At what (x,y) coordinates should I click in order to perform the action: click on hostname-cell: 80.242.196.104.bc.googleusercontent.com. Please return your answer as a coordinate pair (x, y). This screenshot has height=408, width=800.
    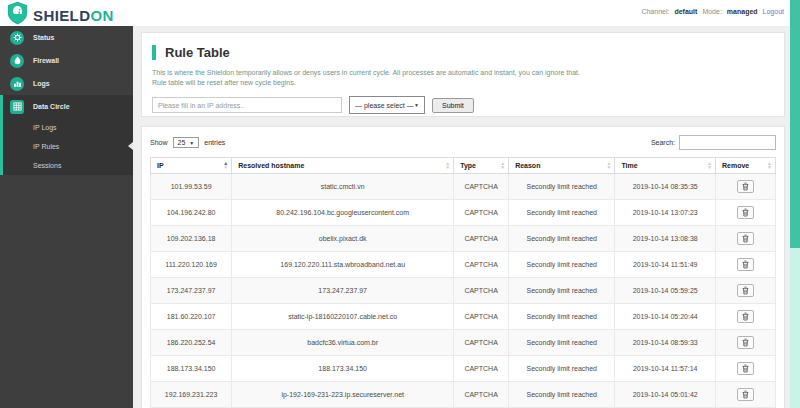
    Looking at the image, I should click on (343, 213).